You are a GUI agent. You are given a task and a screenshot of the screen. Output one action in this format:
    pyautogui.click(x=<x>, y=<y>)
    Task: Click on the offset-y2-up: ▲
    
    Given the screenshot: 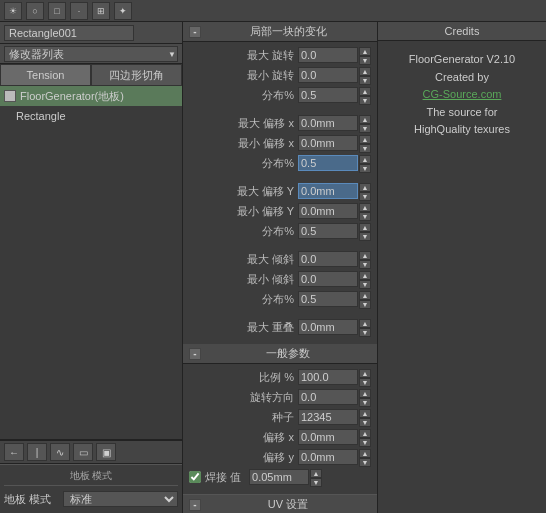 What is the action you would take?
    pyautogui.click(x=365, y=454)
    